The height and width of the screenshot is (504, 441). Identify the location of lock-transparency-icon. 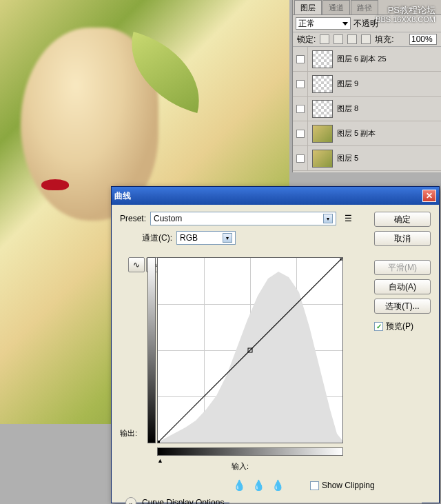
(325, 39).